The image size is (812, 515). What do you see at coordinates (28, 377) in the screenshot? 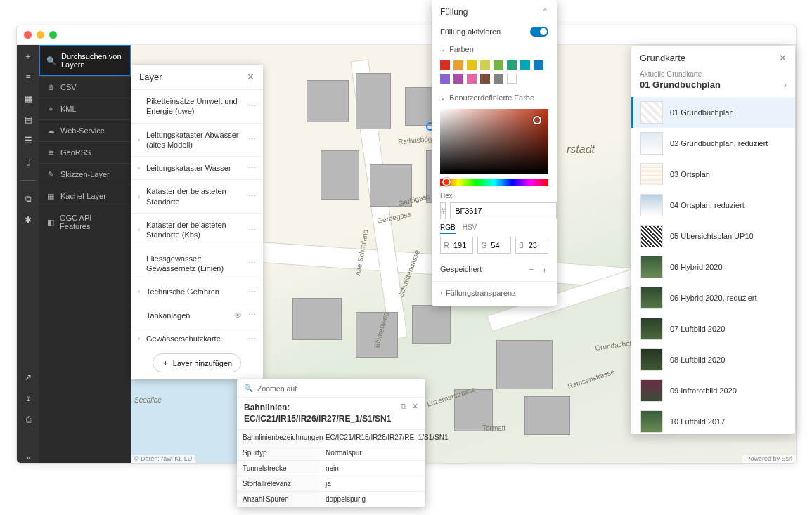
I see `export-icon: ↗` at bounding box center [28, 377].